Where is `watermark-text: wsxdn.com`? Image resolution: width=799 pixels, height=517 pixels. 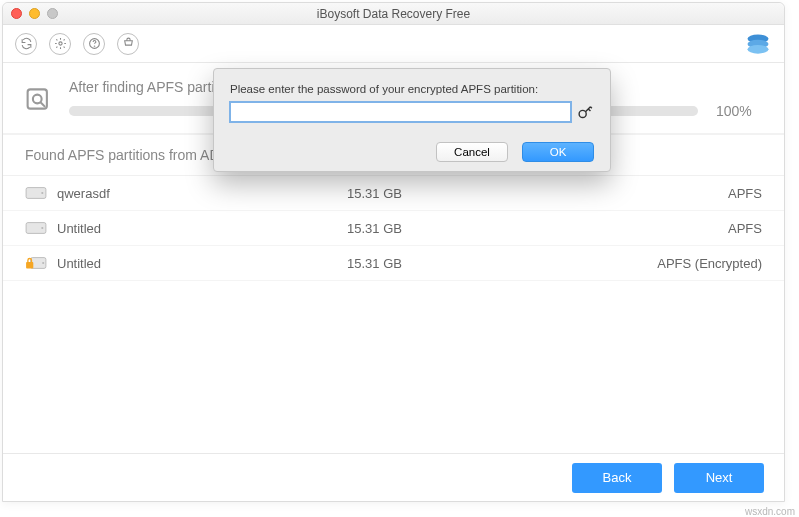
watermark-text: wsxdn.com is located at coordinates (770, 512).